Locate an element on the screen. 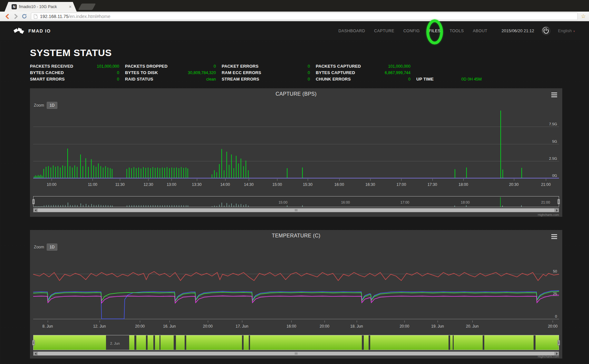 Image resolution: width=589 pixels, height=364 pixels. url-bar: 192.168.11.75/en.index.html#home is located at coordinates (304, 16).